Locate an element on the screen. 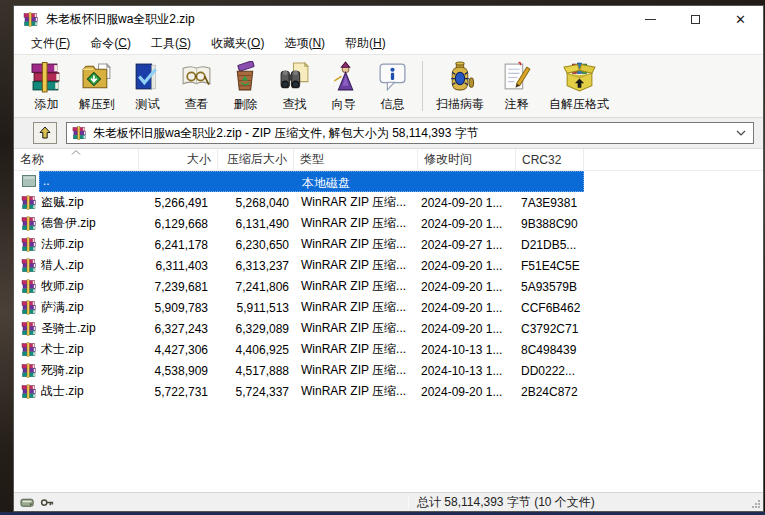 This screenshot has height=515, width=765. file-crc32: 8C498439 is located at coordinates (550, 350).